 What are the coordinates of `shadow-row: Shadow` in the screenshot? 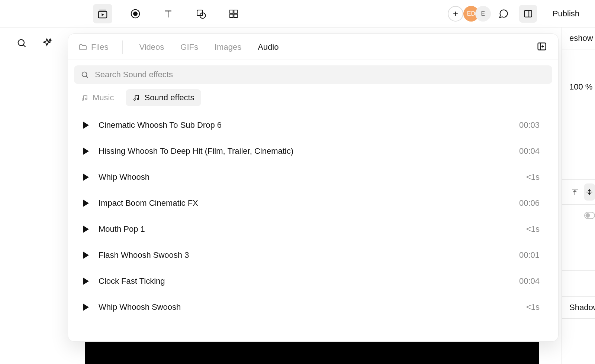 It's located at (579, 308).